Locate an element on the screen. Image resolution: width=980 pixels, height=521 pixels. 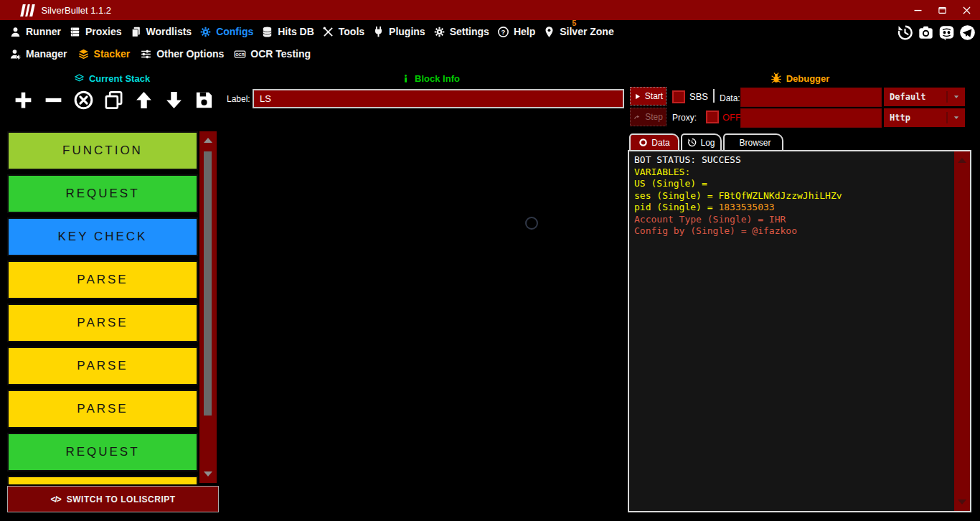
help-icon: ? is located at coordinates (504, 32).